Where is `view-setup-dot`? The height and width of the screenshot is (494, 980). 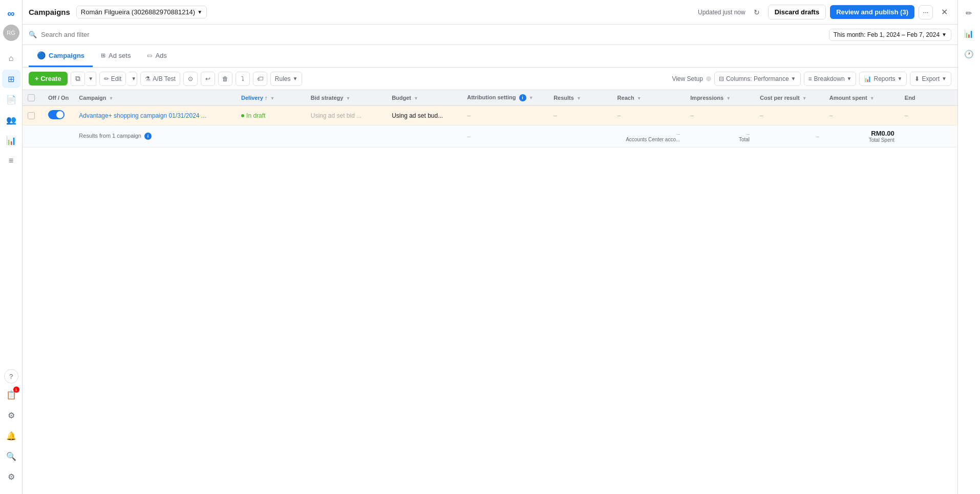
view-setup-dot is located at coordinates (709, 79).